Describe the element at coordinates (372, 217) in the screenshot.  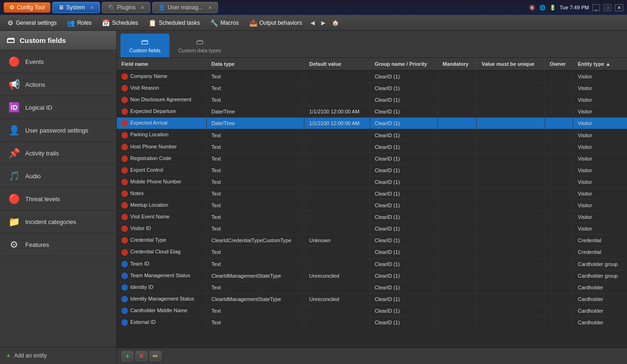
I see `table-row: Visit Event NameTextClearID (1)Visitor` at that location.